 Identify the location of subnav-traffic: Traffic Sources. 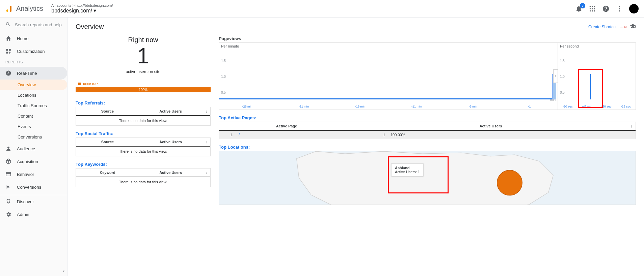
(34, 106).